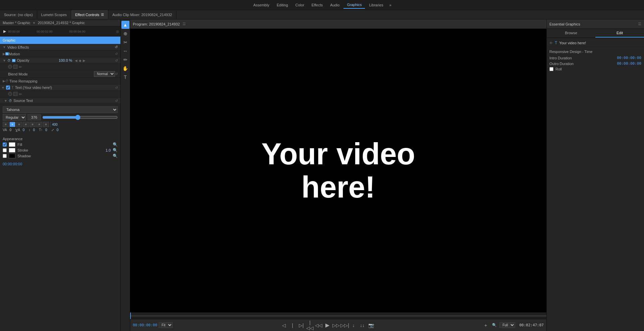 This screenshot has width=644, height=331. Describe the element at coordinates (34, 117) in the screenshot. I see `font-size-input` at that location.